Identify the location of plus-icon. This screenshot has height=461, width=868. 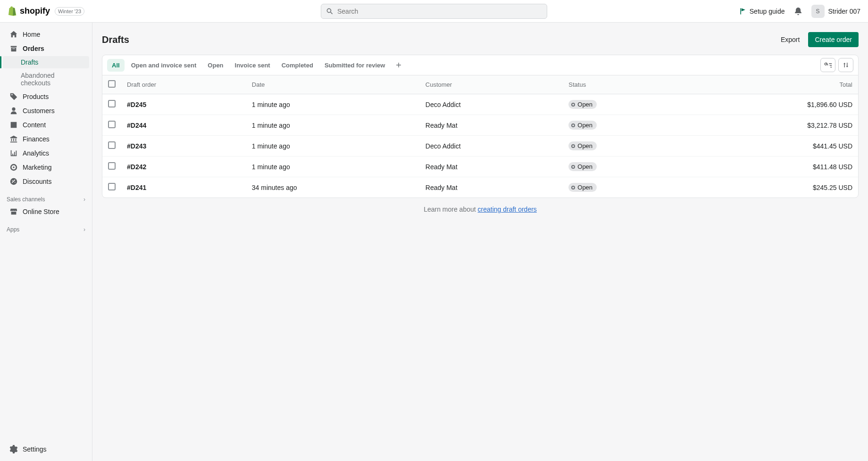
(399, 65).